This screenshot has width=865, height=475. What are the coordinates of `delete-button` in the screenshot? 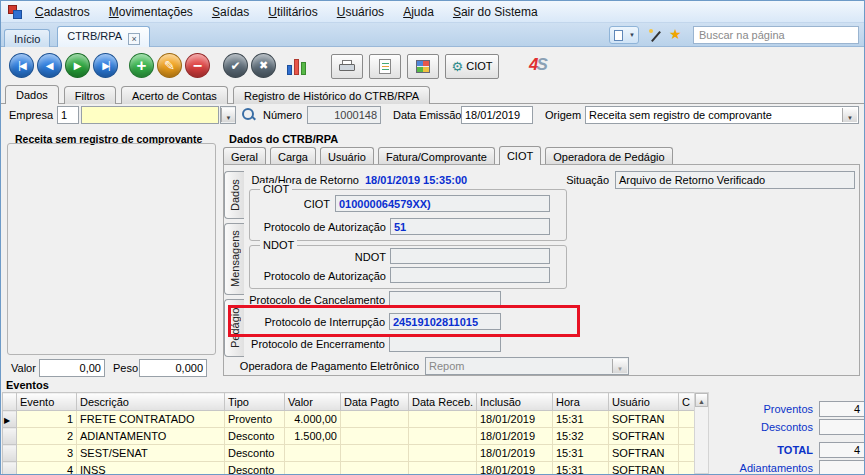 It's located at (198, 66).